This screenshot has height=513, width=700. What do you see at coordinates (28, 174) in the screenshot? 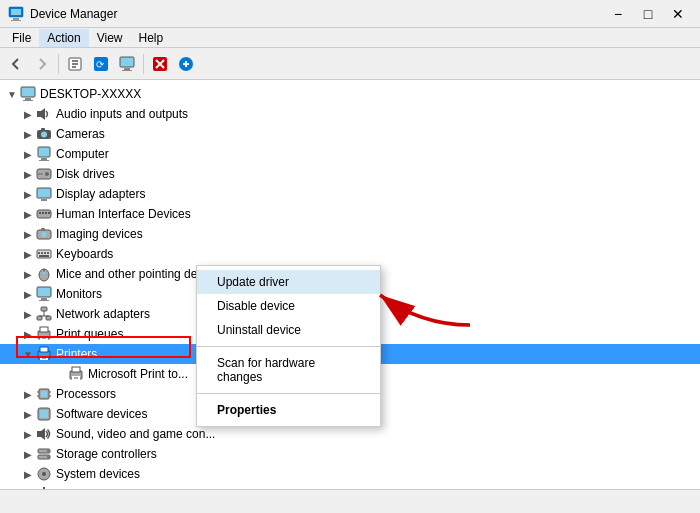
I see `arrow-disk: ▶` at bounding box center [28, 174].